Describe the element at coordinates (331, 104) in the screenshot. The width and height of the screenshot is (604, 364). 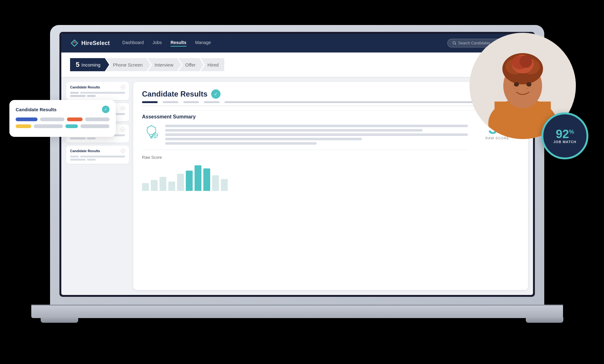
I see `tab-bar` at that location.